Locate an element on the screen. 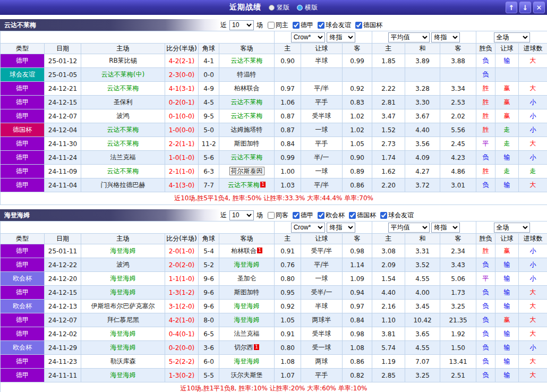 The width and height of the screenshot is (547, 392). away-team-cell: 圣加仑 is located at coordinates (247, 279).